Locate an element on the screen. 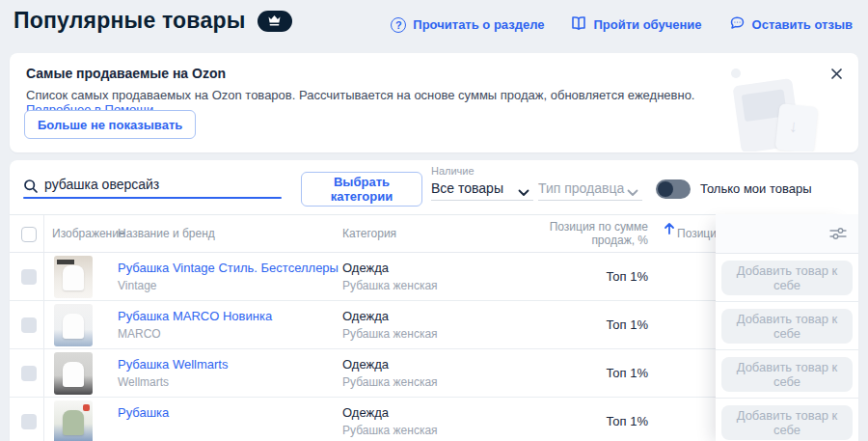 This screenshot has height=441, width=868. read-about-section-label: Прочитать о разделе is located at coordinates (478, 25).